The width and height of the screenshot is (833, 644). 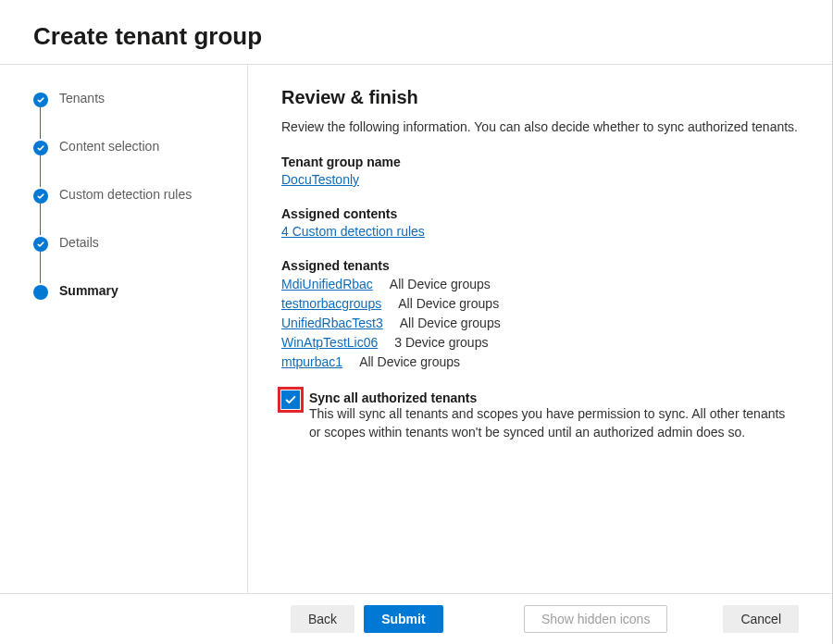 I want to click on show-hidden-icons-button: Show hidden icons, so click(x=596, y=619).